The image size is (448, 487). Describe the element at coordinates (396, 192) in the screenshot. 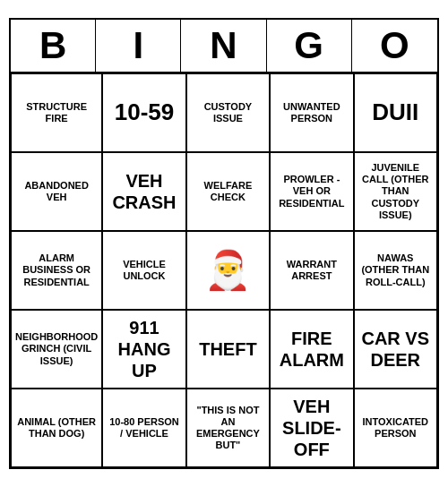

I see `bingo-cell-9: JUVENILE CALL (OTHER THAN CUSTODY ISSUE)` at that location.